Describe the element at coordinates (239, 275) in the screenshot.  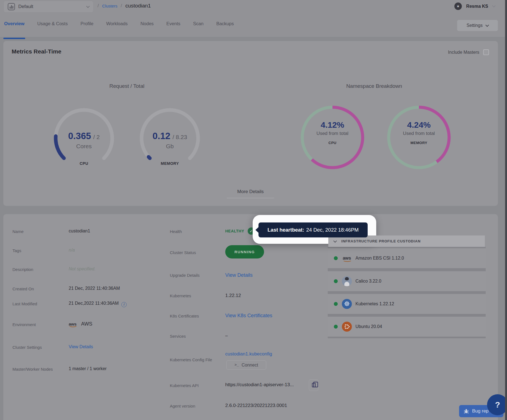
I see `upgrade-view-details-link: View Details` at that location.